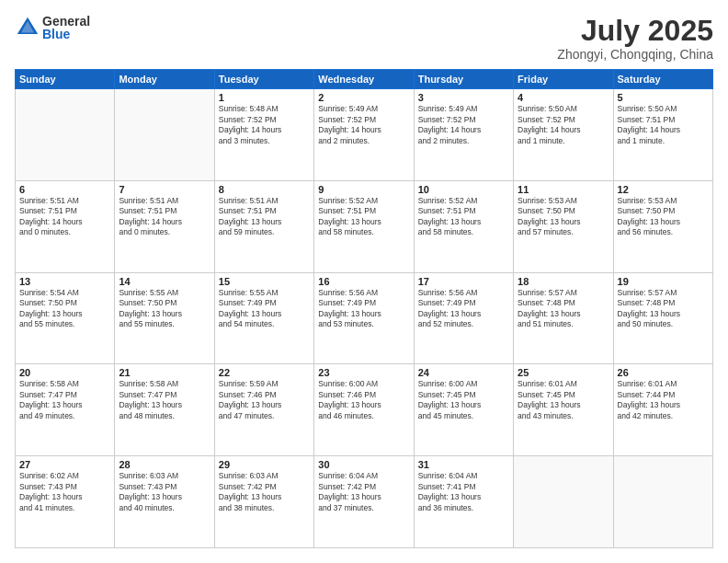 The image size is (728, 563). I want to click on calendar-cell: 27Sunrise: 6:02 AMSunset: 7:43 PMDayligh…, so click(65, 502).